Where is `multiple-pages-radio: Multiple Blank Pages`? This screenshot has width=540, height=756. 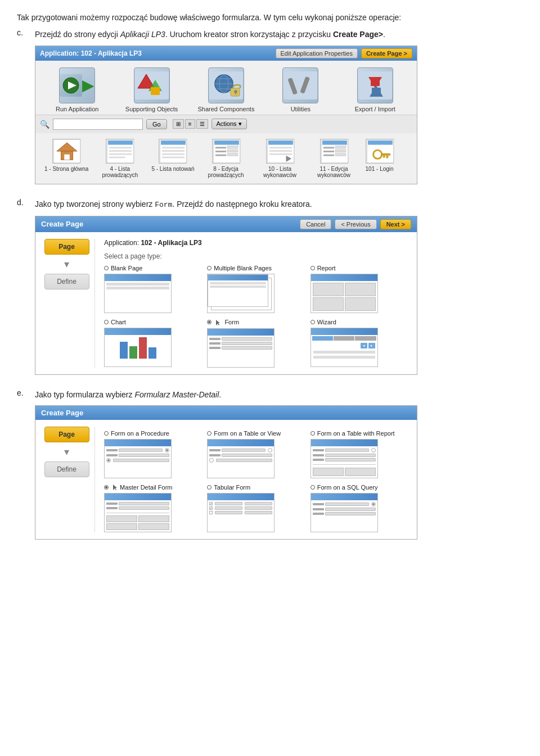
multiple-pages-radio: Multiple Blank Pages is located at coordinates (255, 268).